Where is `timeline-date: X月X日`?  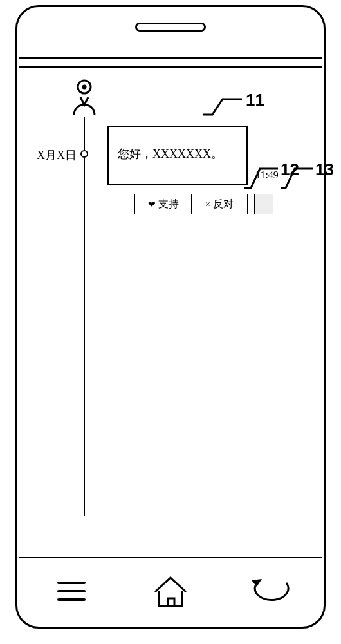
timeline-date: X月X日 is located at coordinates (57, 155).